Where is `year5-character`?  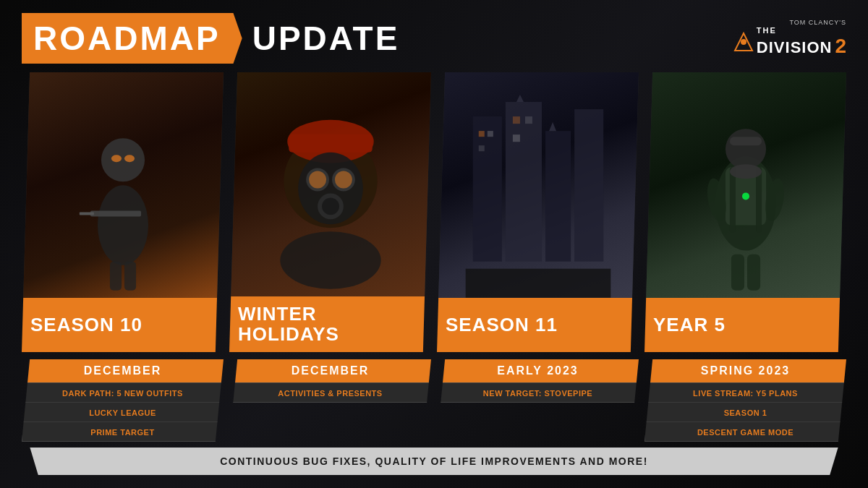 year5-character is located at coordinates (745, 197).